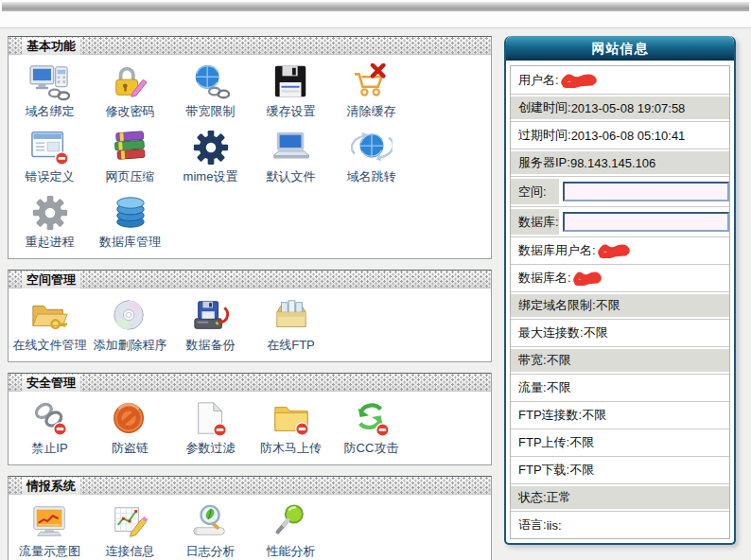 This screenshot has width=751, height=560. I want to click on app-item-gear-gray: 重起进程, so click(49, 223).